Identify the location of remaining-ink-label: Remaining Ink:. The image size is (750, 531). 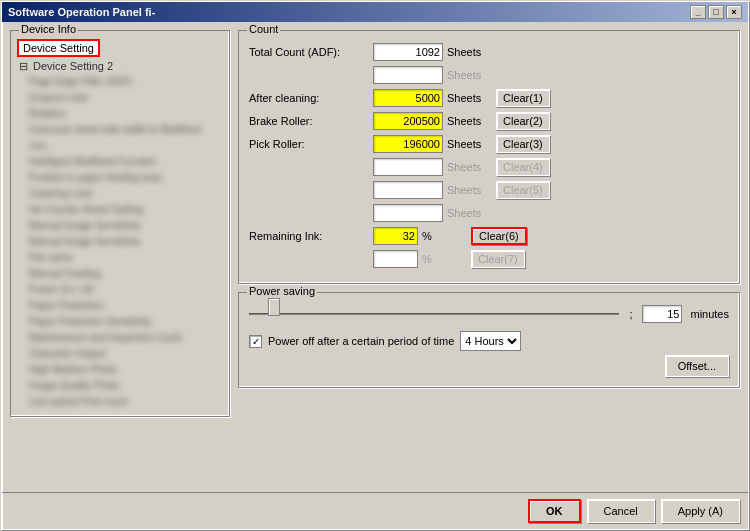
(309, 236).